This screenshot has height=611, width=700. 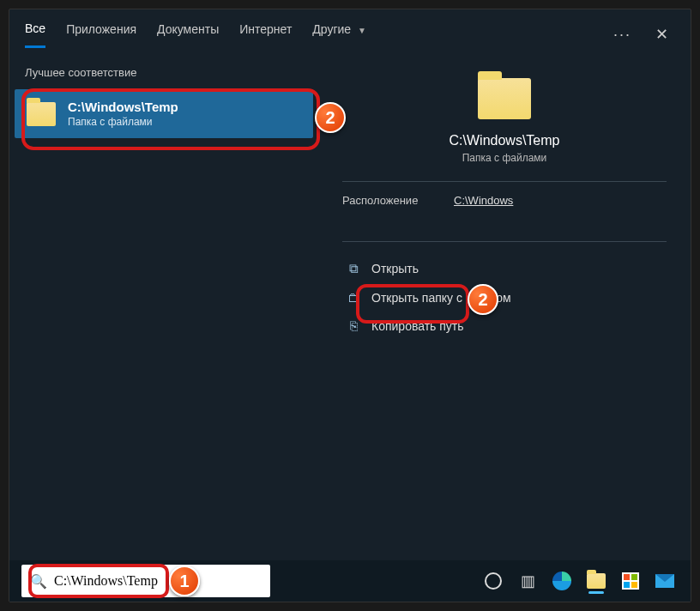 I want to click on location-row: Расположение C:\Windows, so click(x=504, y=201).